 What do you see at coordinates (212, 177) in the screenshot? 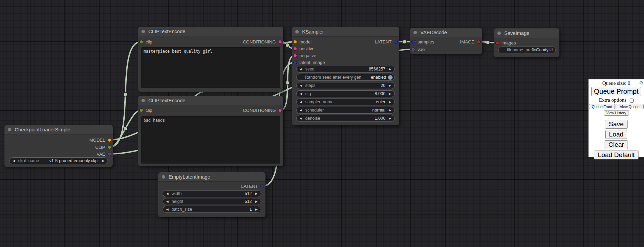
I see `node-title-bar: EmptyLatentImage` at bounding box center [212, 177].